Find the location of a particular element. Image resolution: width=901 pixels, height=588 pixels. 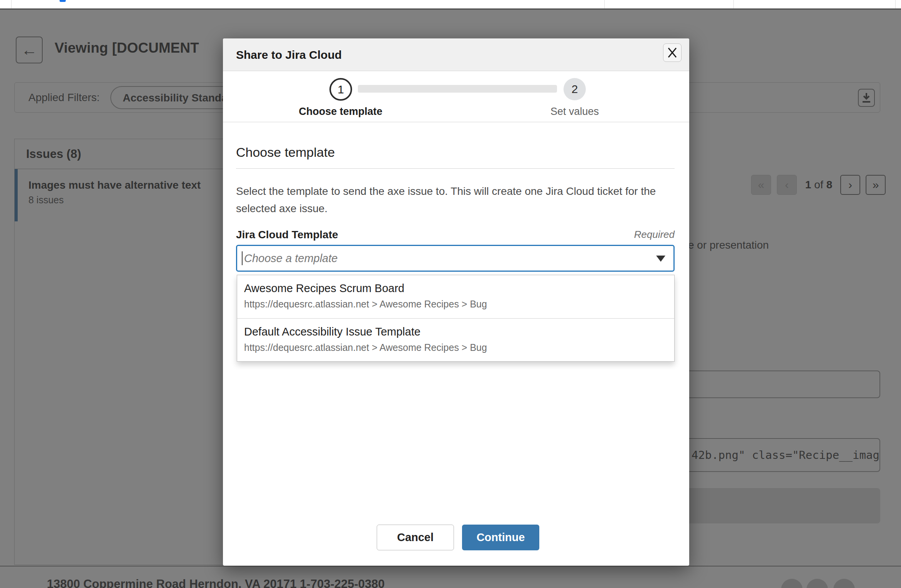

chevron-down-icon is located at coordinates (661, 259).